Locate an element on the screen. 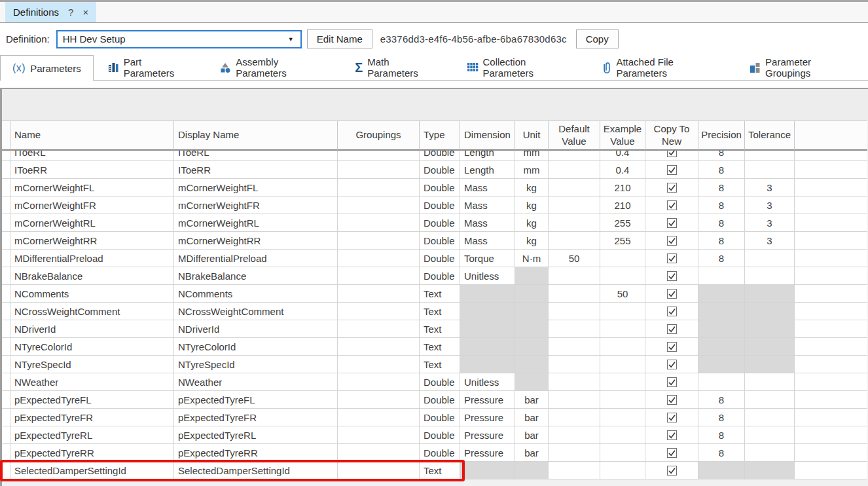 The width and height of the screenshot is (868, 486). cell-display: NCrossWeightComment is located at coordinates (256, 312).